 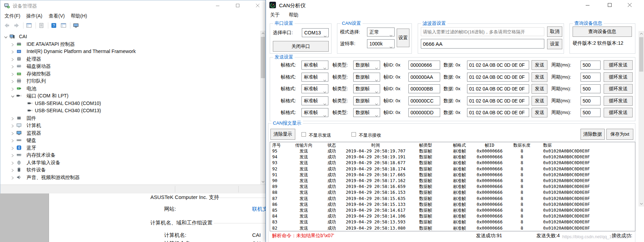 What do you see at coordinates (130, 163) in the screenshot?
I see `tree-item: 人体学输入设备` at bounding box center [130, 163].